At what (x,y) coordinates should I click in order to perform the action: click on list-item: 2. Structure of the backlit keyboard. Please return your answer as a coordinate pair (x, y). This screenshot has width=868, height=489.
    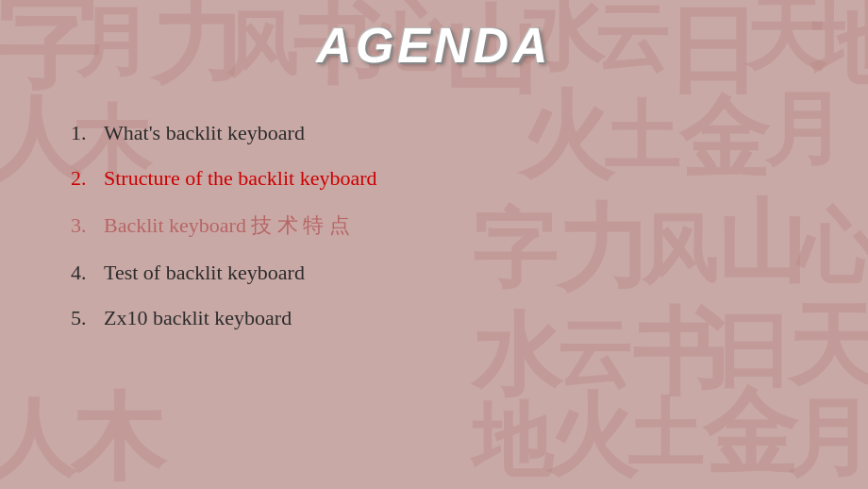
    Looking at the image, I should click on (225, 178).